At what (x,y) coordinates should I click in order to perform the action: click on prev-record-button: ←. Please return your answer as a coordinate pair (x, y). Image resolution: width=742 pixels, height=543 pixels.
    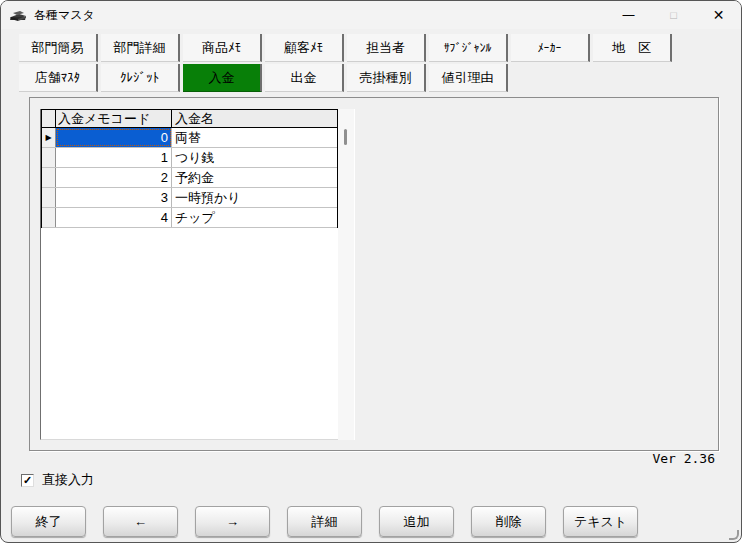
    Looking at the image, I should click on (140, 522).